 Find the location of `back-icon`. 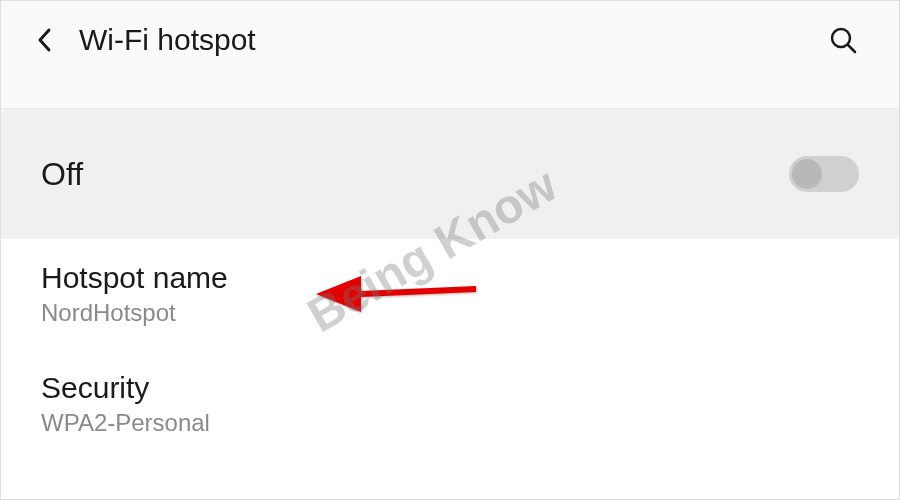

back-icon is located at coordinates (45, 40).